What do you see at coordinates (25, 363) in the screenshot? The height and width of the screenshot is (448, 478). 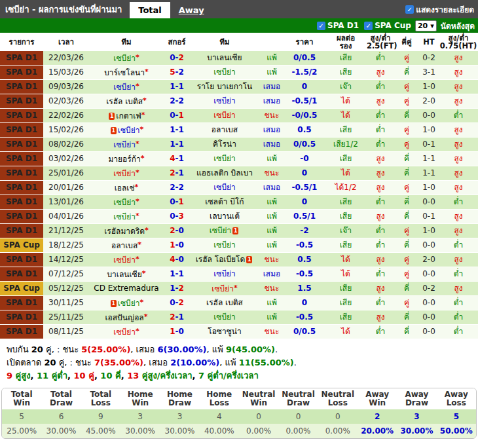 I see `summary-segment: เปิดตลาด` at bounding box center [25, 363].